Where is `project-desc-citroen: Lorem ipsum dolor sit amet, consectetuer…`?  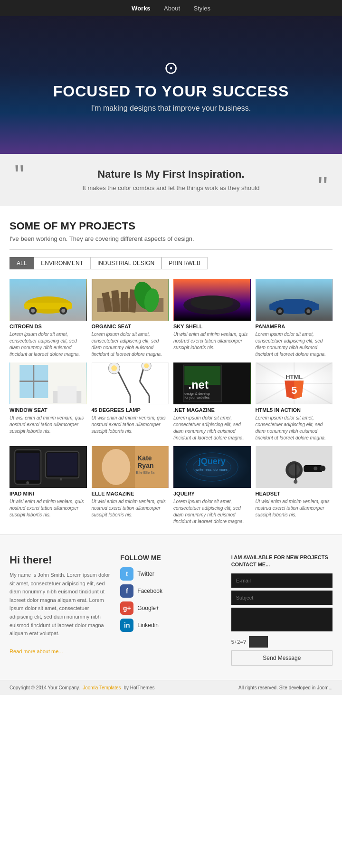 project-desc-citroen: Lorem ipsum dolor sit amet, consectetuer… is located at coordinates (48, 344).